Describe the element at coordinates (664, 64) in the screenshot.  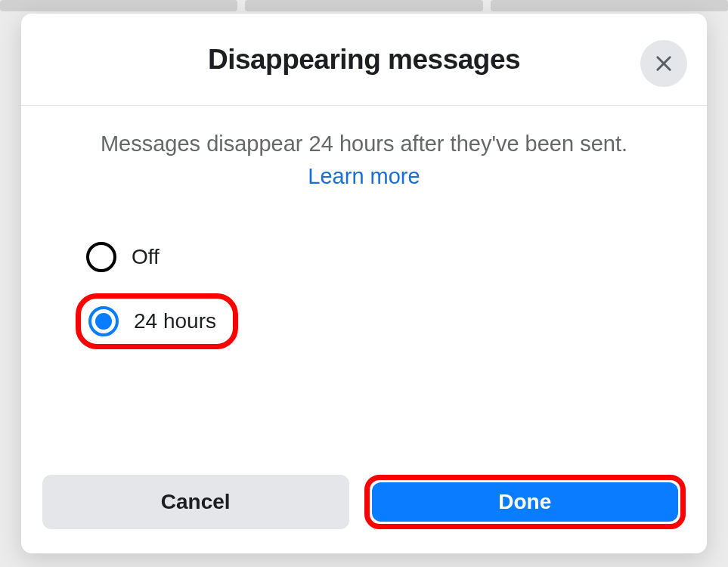
I see `close-icon` at that location.